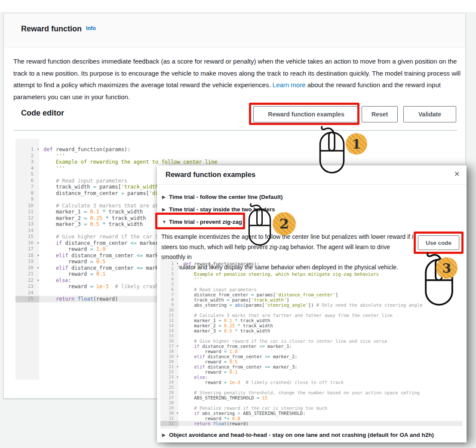 The image size is (476, 448). Describe the element at coordinates (311, 315) in the screenshot. I see `code-line: 11 # Calculate 3 marks that are farther …` at that location.